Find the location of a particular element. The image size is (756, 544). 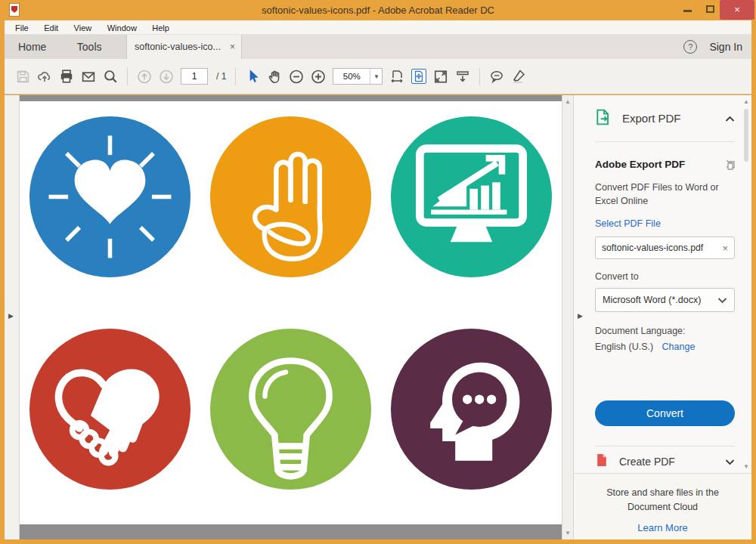

export-pdf-icon is located at coordinates (603, 119).